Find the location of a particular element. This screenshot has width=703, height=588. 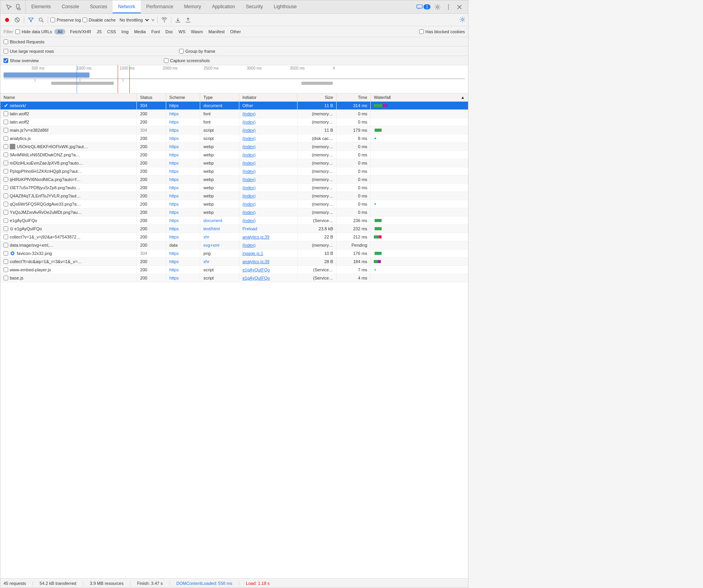

table-row: network/ 304httpsdocumentOther11 B314 ms is located at coordinates (234, 106).